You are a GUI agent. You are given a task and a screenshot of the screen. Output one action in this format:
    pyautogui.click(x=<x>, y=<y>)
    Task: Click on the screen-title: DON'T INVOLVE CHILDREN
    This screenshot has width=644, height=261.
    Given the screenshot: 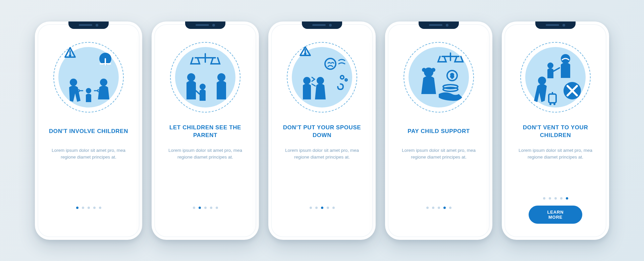 What is the action you would take?
    pyautogui.click(x=89, y=132)
    